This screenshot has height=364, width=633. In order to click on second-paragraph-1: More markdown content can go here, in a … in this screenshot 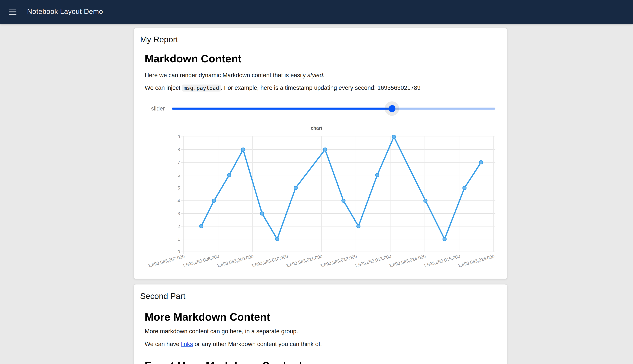, I will do `click(221, 331)`.